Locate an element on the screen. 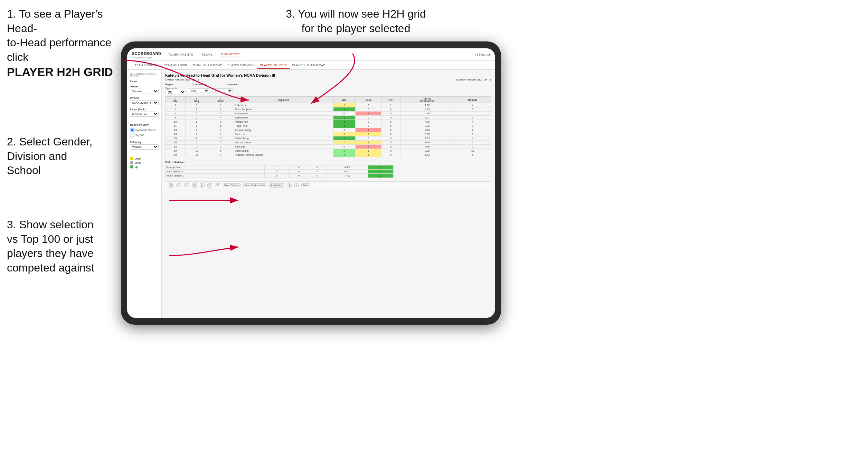 The image size is (868, 467). sub-nav-player-heatmap: PLAYER H2H HEATMAP is located at coordinates (309, 66).